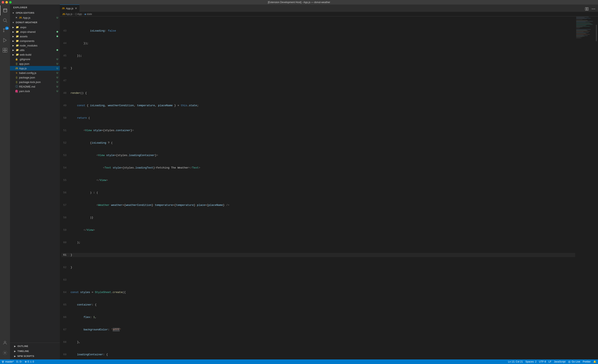 The width and height of the screenshot is (598, 364). I want to click on file-readmemd: ⓘ README.md U, so click(35, 86).